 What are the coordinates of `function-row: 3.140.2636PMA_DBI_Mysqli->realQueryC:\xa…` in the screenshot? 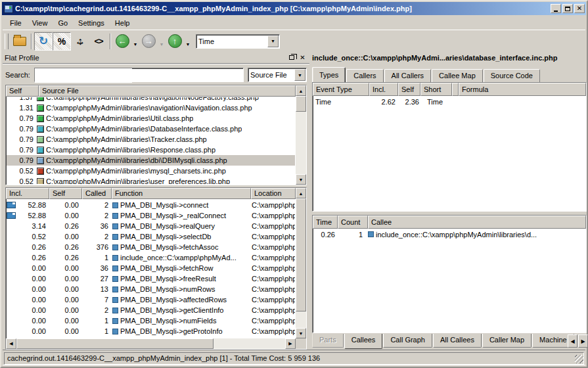 It's located at (151, 226).